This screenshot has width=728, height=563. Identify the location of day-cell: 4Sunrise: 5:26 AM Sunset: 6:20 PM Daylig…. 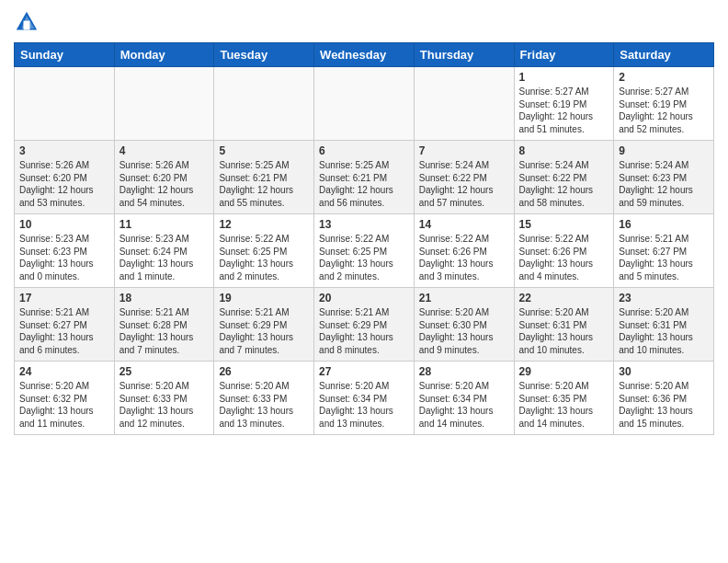
(164, 178).